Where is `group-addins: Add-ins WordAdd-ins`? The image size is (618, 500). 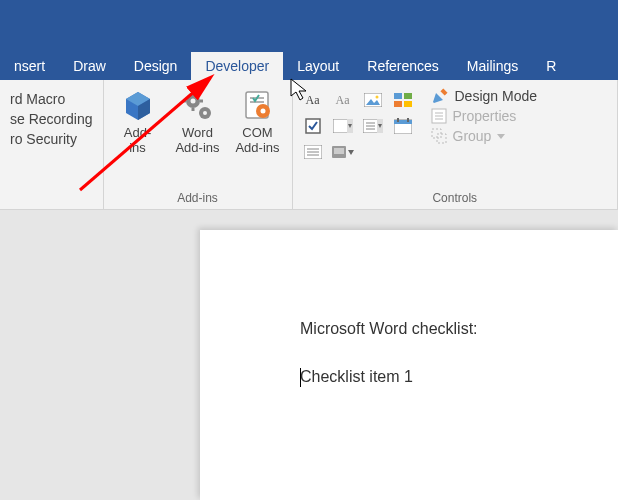 group-addins: Add-ins WordAdd-ins is located at coordinates (198, 144).